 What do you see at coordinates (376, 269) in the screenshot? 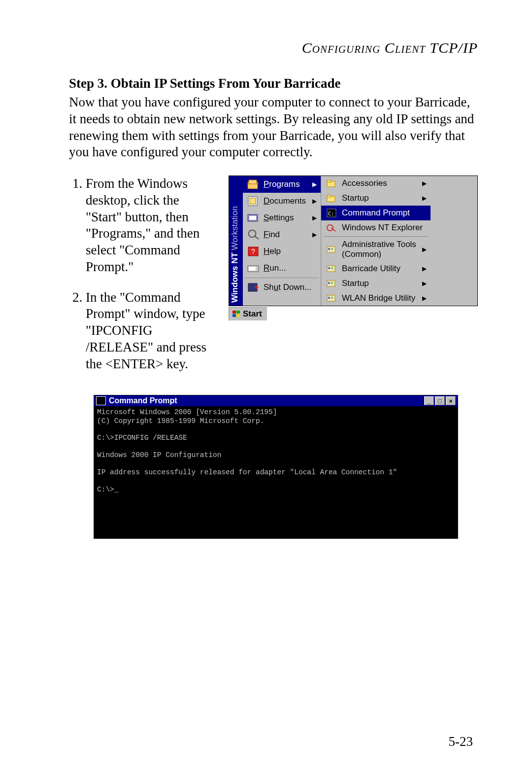
I see `programs-item-barricade-utility: Barricade Utility▶` at bounding box center [376, 269].